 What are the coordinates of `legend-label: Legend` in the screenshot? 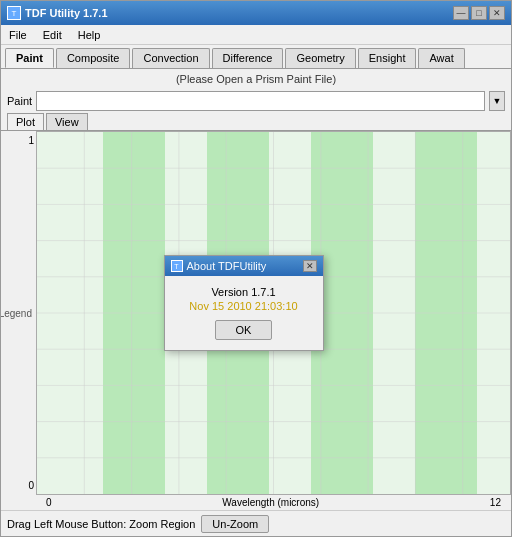 It's located at (16, 314).